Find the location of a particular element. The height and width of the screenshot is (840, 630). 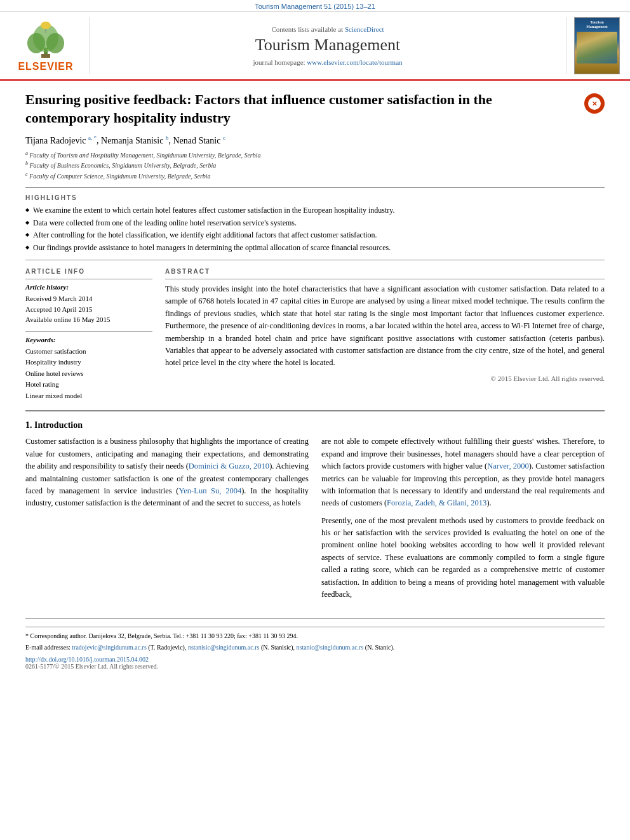

article-history-block: Article history: Received 9 March 2014 A… is located at coordinates (89, 302).